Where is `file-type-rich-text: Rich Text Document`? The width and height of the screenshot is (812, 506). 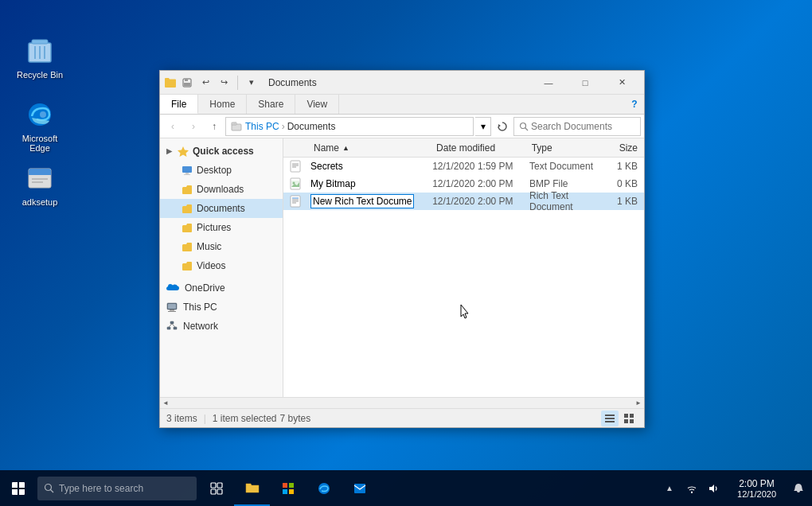 file-type-rich-text: Rich Text Document is located at coordinates (564, 201).